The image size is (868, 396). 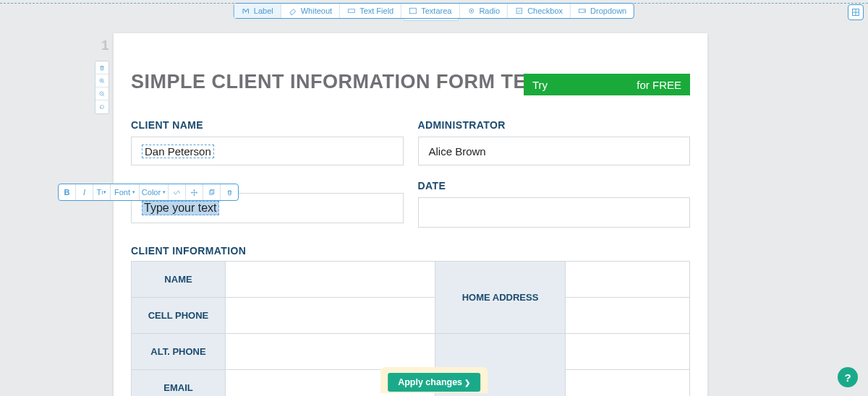 I want to click on link-icon, so click(x=176, y=192).